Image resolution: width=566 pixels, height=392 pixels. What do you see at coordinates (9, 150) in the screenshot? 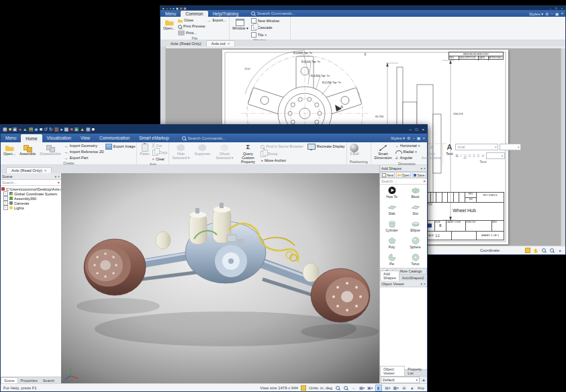
I see `open-button: Open...` at bounding box center [9, 150].